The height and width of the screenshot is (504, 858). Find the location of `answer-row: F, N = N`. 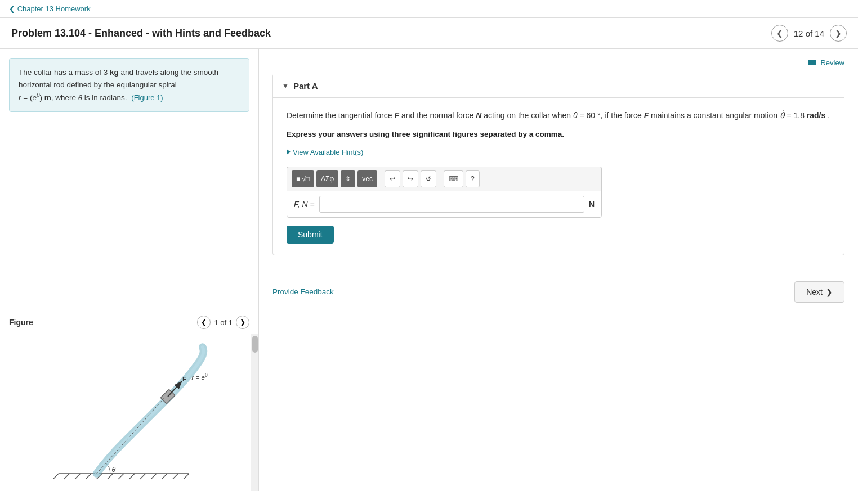

answer-row: F, N = N is located at coordinates (444, 204).